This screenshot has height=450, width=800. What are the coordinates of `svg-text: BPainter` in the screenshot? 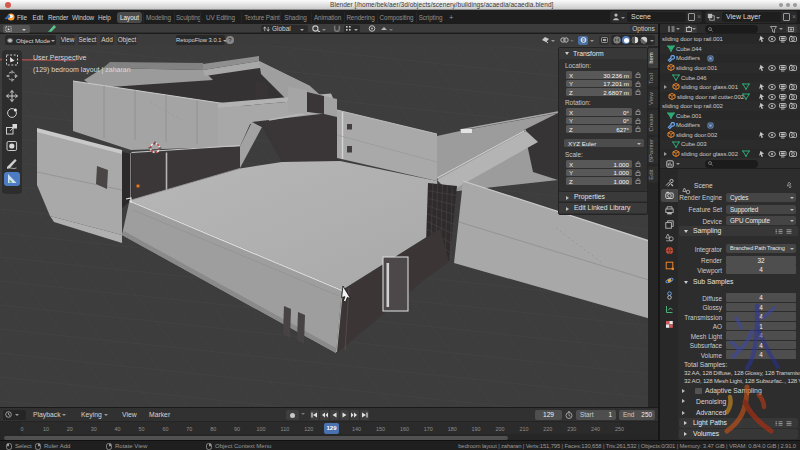 It's located at (651, 150).